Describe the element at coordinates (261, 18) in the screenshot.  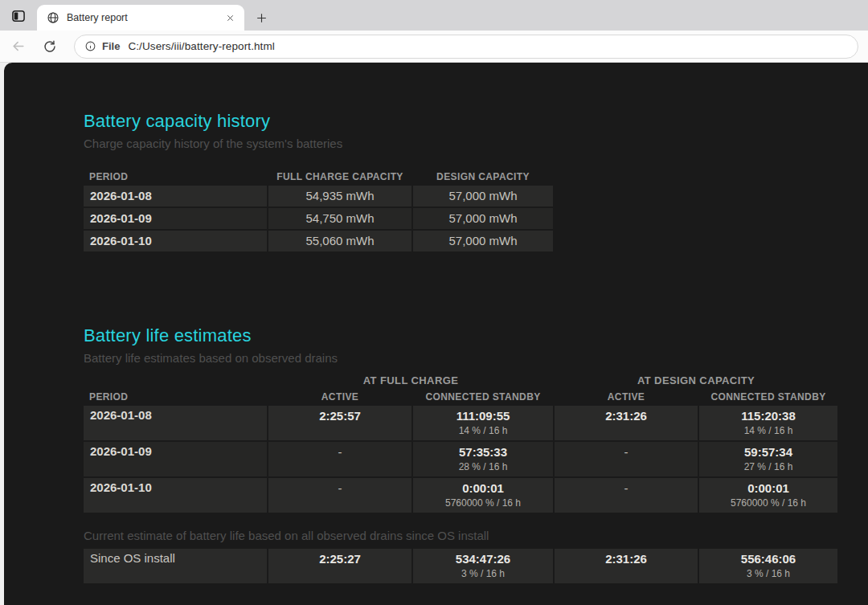
I see `new-tab-button` at that location.